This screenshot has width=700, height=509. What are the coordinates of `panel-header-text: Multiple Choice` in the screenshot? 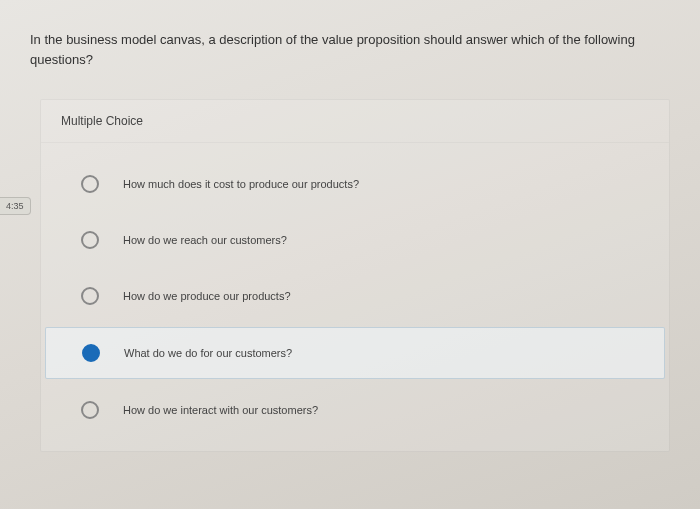 It's located at (102, 121).